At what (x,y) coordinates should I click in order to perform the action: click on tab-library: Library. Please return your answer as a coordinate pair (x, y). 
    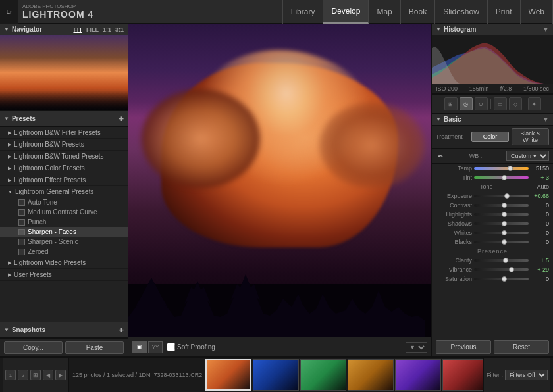
    Looking at the image, I should click on (303, 12).